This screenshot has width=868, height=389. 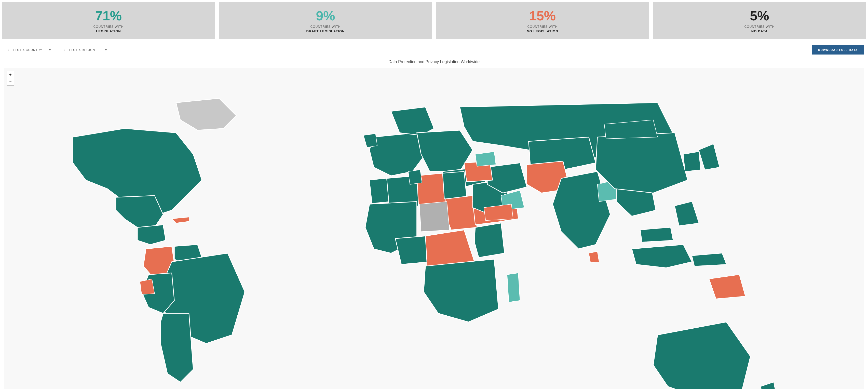 What do you see at coordinates (10, 82) in the screenshot?
I see `zoom-out-button: −` at bounding box center [10, 82].